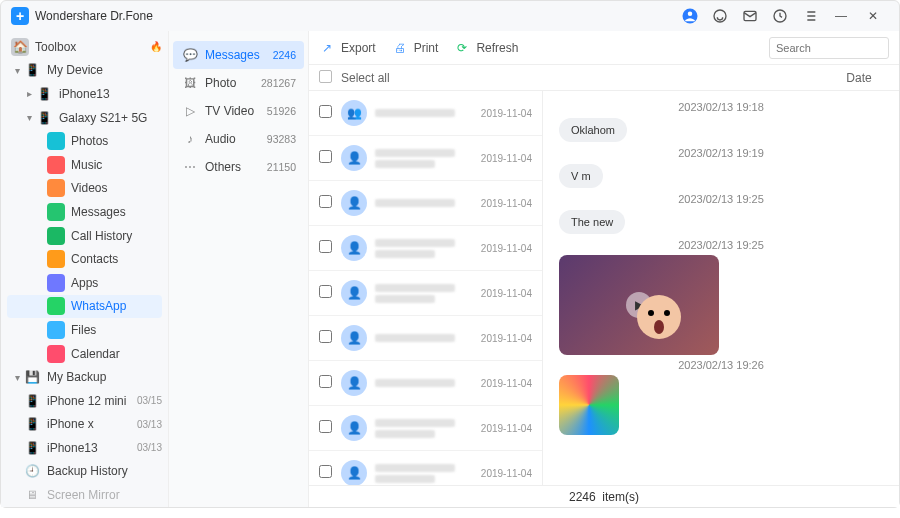 The width and height of the screenshot is (900, 518). What do you see at coordinates (239, 269) in the screenshot?
I see `category-panel: 💬 Messages 2246 🖼 Photo 281267 ▷ TV Vide…` at bounding box center [239, 269].